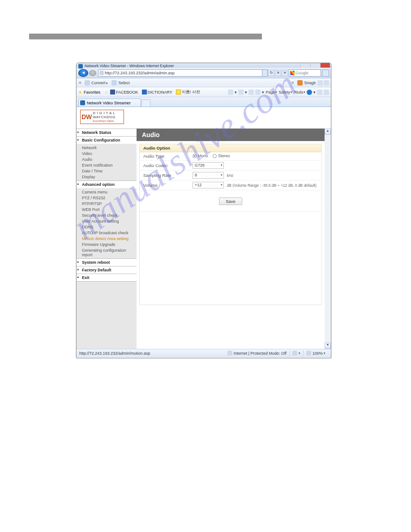  What do you see at coordinates (146, 37) in the screenshot?
I see `header-gray-bar` at bounding box center [146, 37].